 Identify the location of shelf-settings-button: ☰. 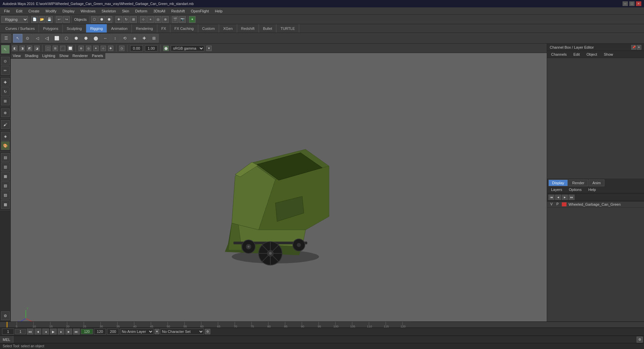
(6, 38).